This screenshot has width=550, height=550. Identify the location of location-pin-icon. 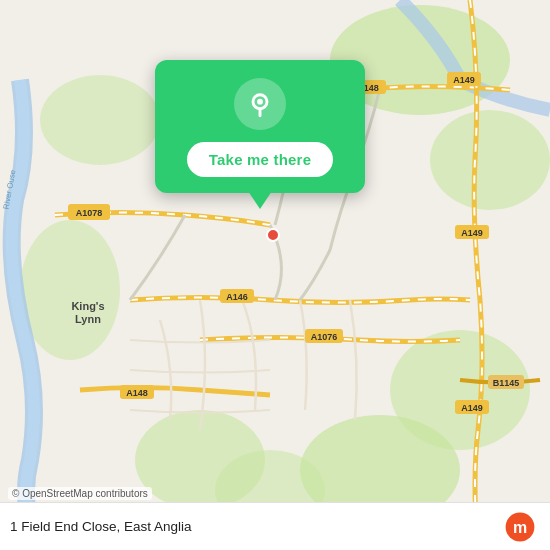
(260, 104).